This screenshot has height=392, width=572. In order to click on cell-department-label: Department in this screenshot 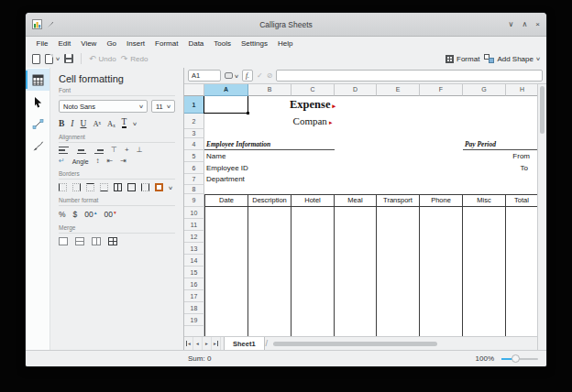, I will do `click(226, 180)`.